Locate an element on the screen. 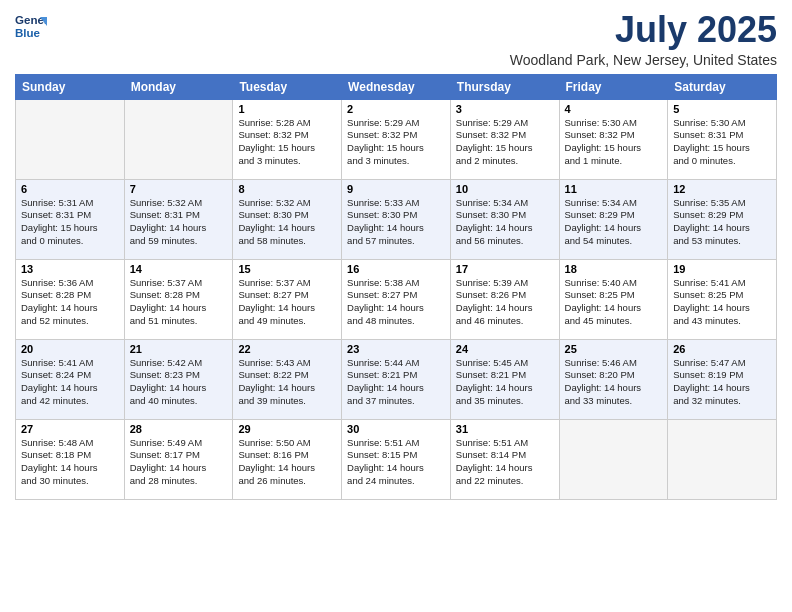 This screenshot has height=612, width=792. day-number: 27 is located at coordinates (70, 429).